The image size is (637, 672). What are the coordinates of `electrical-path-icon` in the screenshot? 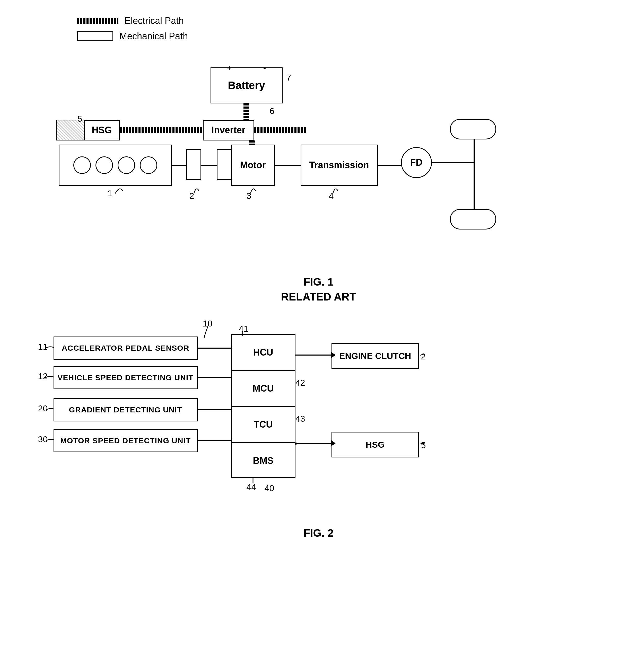 It's located at (98, 21).